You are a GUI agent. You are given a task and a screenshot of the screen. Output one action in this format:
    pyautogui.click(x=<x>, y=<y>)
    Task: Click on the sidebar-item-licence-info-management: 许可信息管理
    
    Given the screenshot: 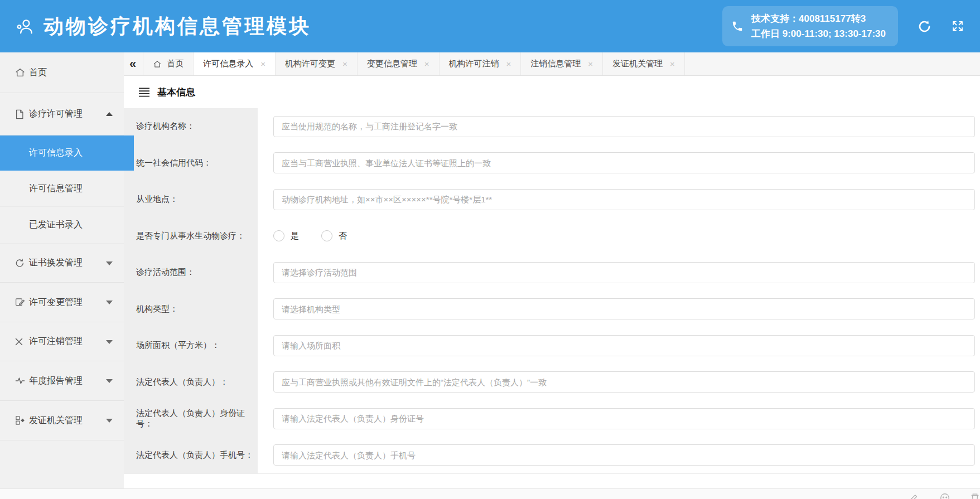 What is the action you would take?
    pyautogui.click(x=62, y=188)
    